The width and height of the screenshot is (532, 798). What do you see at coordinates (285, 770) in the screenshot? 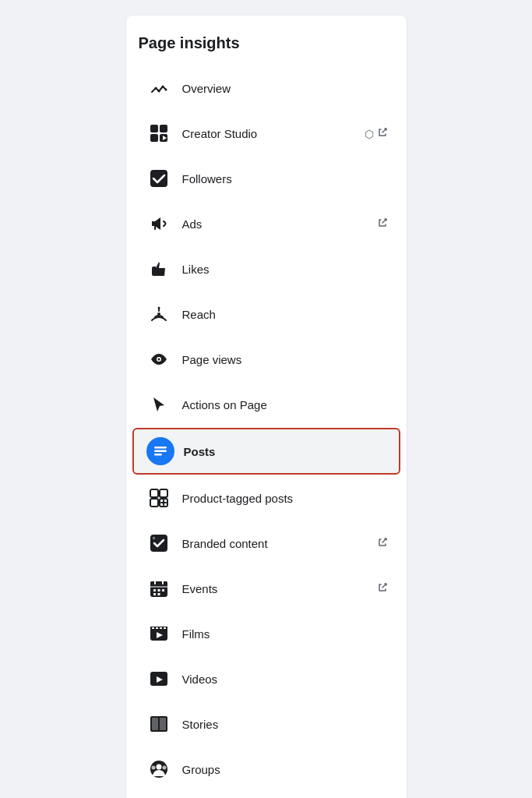
I see `groups-label: Groups` at bounding box center [285, 770].